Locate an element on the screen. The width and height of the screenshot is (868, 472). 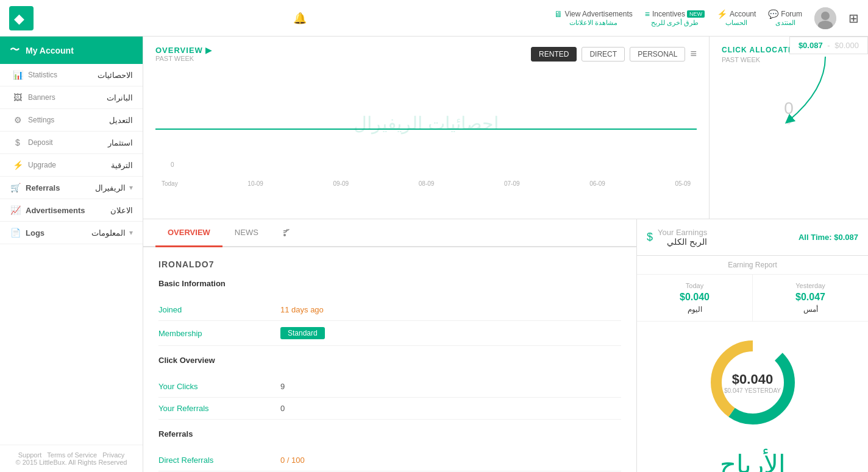
banners-en-label: Banners is located at coordinates (41, 97).